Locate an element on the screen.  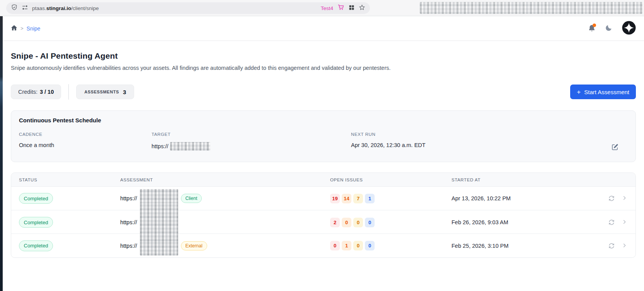
table-header: STATUS ASSESSMENT OPEN ISSUES STARTED AT is located at coordinates (323, 180).